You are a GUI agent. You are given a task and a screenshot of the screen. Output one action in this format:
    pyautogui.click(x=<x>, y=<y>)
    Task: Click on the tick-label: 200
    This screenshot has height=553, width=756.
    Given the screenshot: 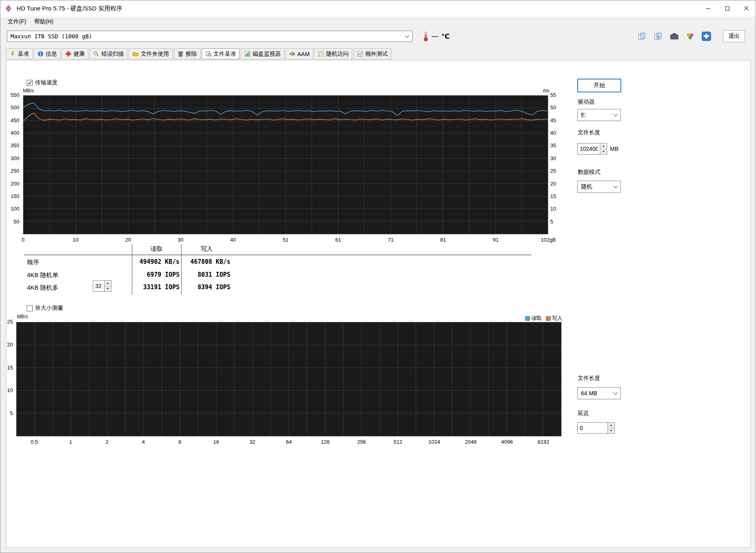 What is the action you would take?
    pyautogui.click(x=14, y=184)
    